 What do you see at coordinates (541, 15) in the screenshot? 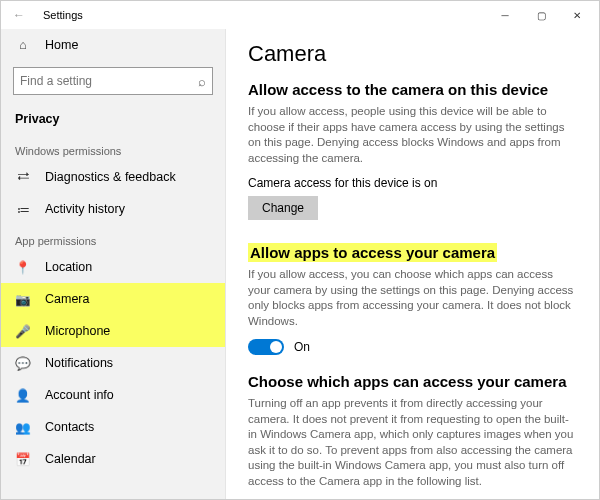
I see `maximize-button: ▢` at bounding box center [541, 15].